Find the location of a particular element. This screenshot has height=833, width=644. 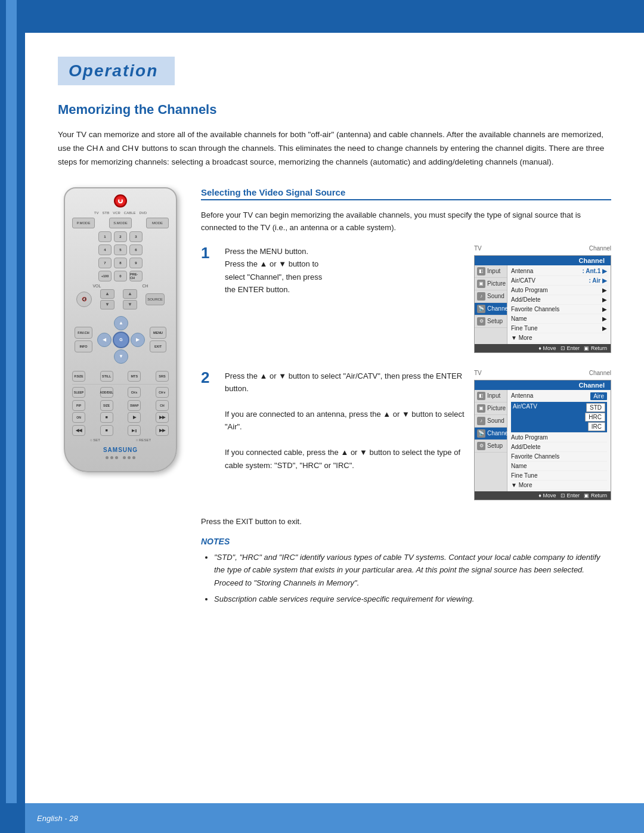

btn-6: 6 is located at coordinates (136, 250).